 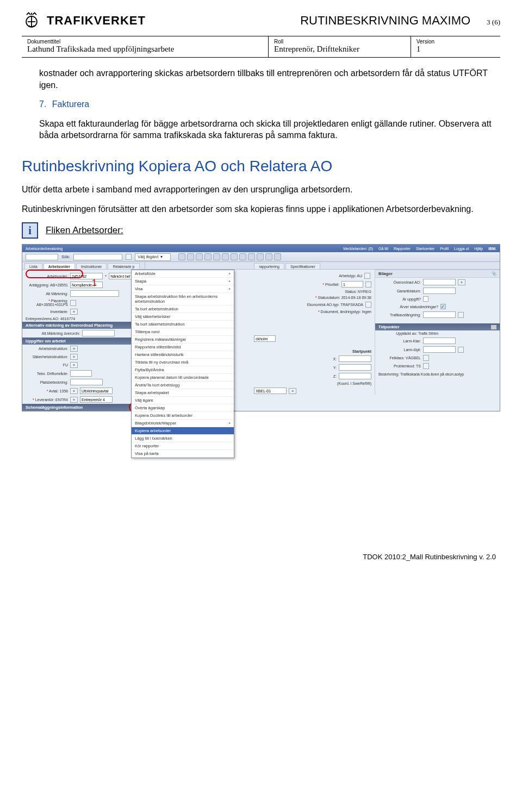 What do you see at coordinates (355, 376) in the screenshot?
I see `z-input` at bounding box center [355, 376].